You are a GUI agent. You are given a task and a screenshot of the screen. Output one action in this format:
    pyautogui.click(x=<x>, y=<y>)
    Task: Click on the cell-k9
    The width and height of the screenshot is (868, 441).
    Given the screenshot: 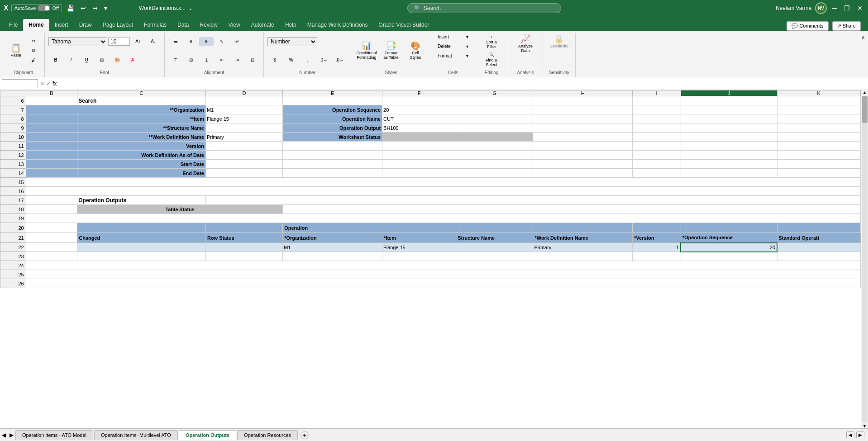 What is the action you would take?
    pyautogui.click(x=819, y=128)
    